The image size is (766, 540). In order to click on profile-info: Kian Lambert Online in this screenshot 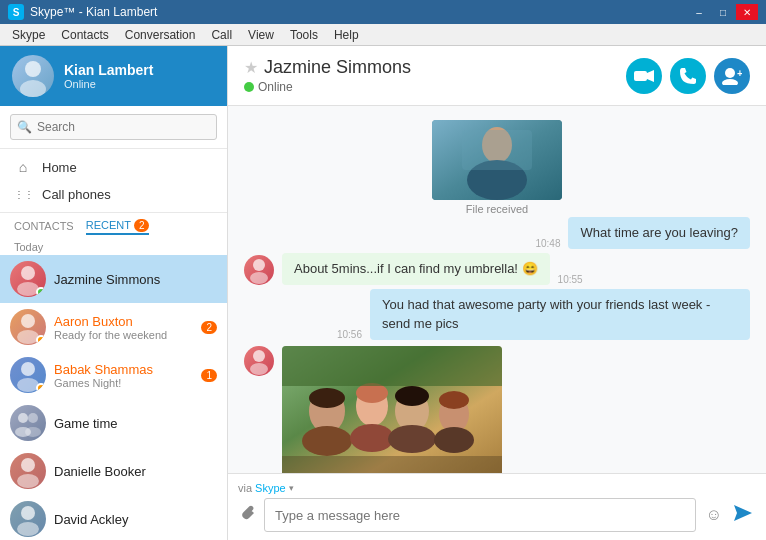, I will do `click(108, 76)`.